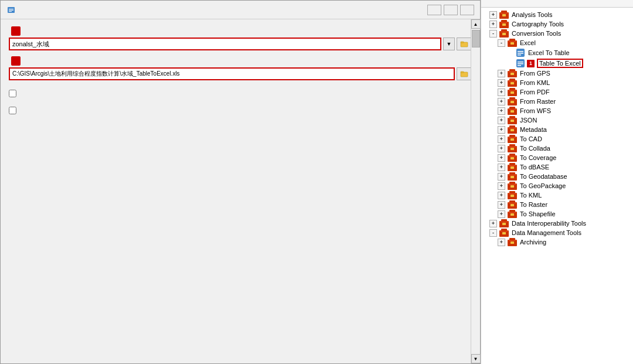  Describe the element at coordinates (557, 24) in the screenshot. I see `tree-item-cartography: + Cartography Tools` at that location.